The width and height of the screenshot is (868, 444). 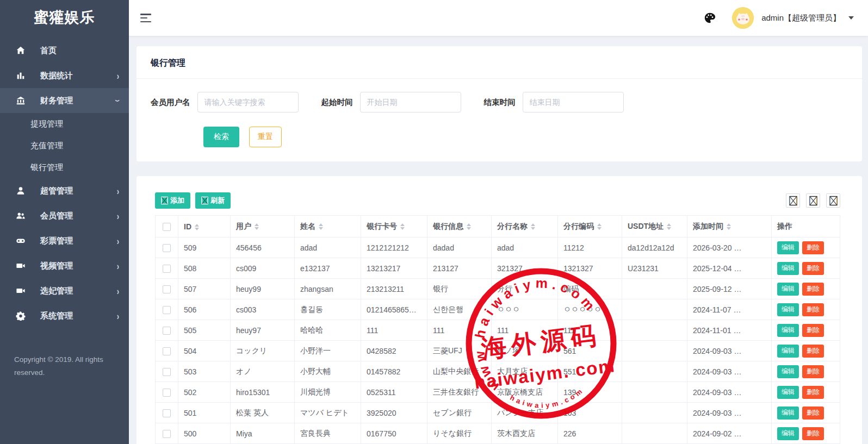 What do you see at coordinates (64, 291) in the screenshot?
I see `sidebar-item-concubine: 选妃管理›` at bounding box center [64, 291].